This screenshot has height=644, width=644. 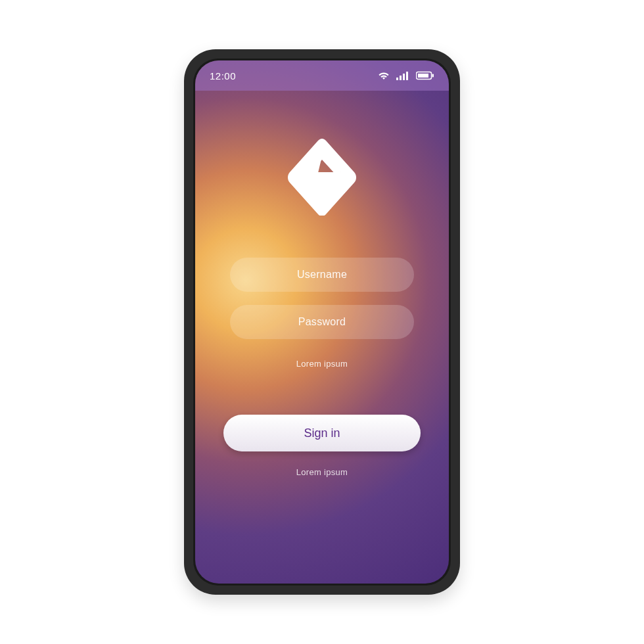 What do you see at coordinates (322, 76) in the screenshot?
I see `status-bar: 12:00` at bounding box center [322, 76].